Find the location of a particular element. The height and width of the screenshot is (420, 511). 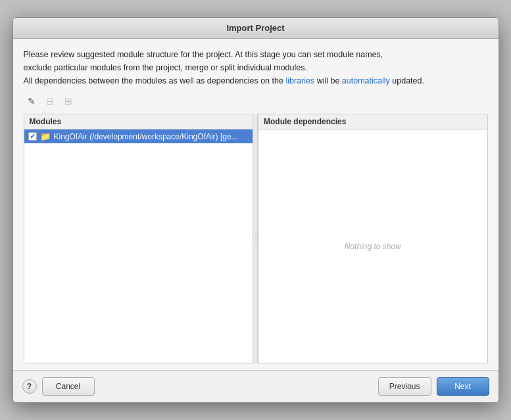

footer-left: ? Cancel is located at coordinates (59, 386).